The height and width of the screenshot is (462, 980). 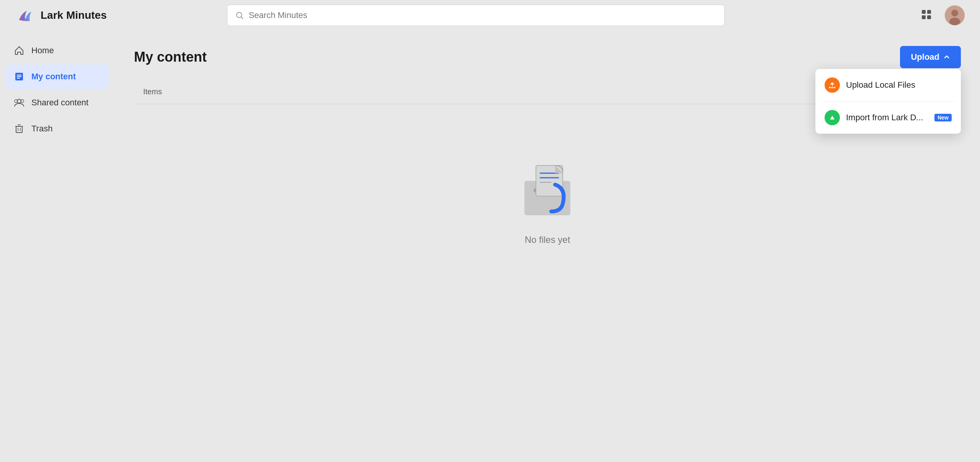 I want to click on empty-state-text: No files yet, so click(x=547, y=240).